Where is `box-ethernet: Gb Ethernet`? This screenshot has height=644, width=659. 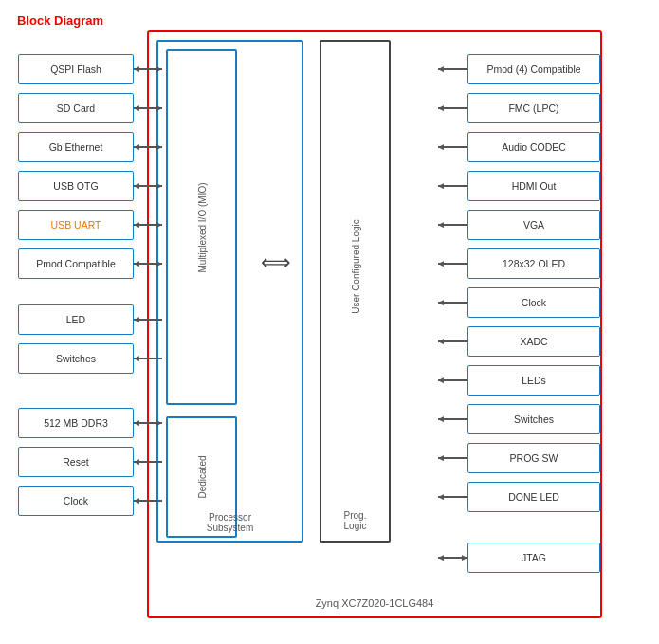 box-ethernet: Gb Ethernet is located at coordinates (76, 147).